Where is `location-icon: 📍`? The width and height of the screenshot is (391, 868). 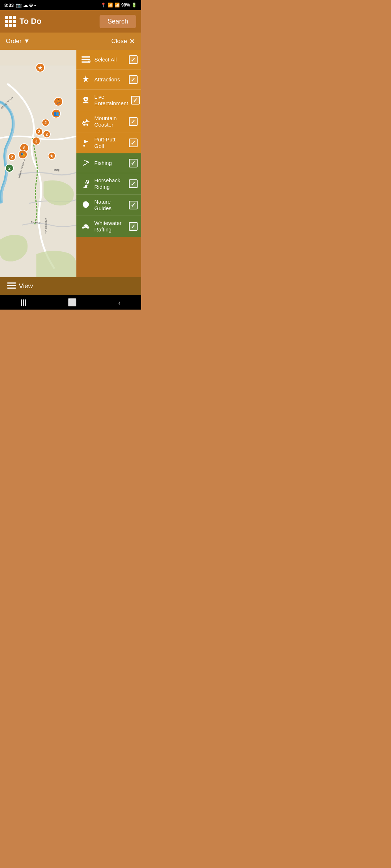
location-icon: 📍 is located at coordinates (104, 5).